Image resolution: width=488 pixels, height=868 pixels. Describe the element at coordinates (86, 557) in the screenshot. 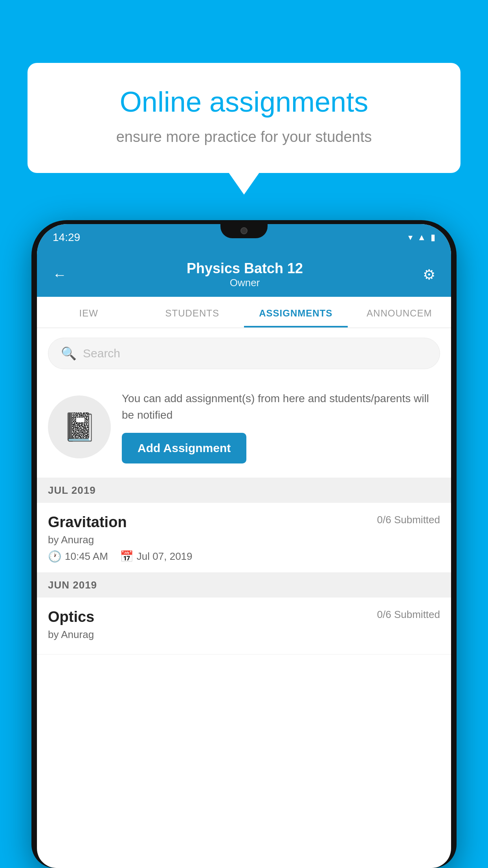

I see `assignment-time: 10:45 AM` at that location.